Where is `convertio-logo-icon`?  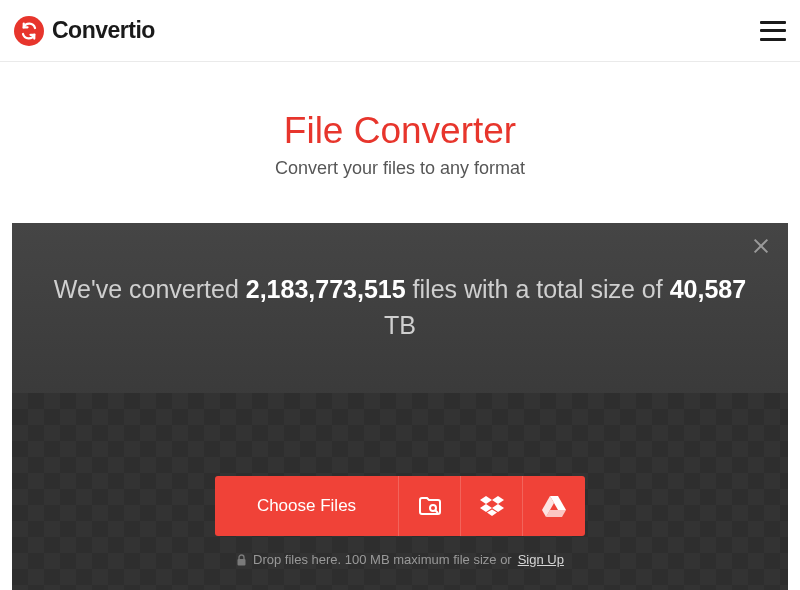 convertio-logo-icon is located at coordinates (29, 31).